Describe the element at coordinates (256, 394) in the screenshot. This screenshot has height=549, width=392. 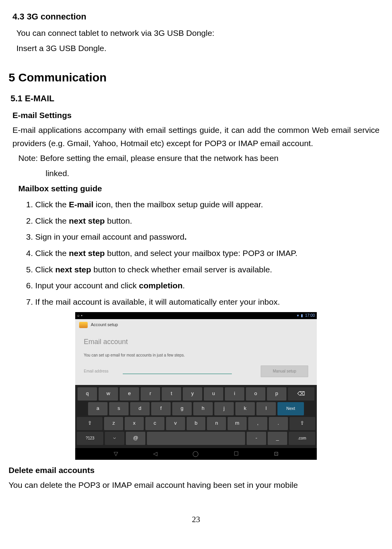
I see `key-o: o` at that location.